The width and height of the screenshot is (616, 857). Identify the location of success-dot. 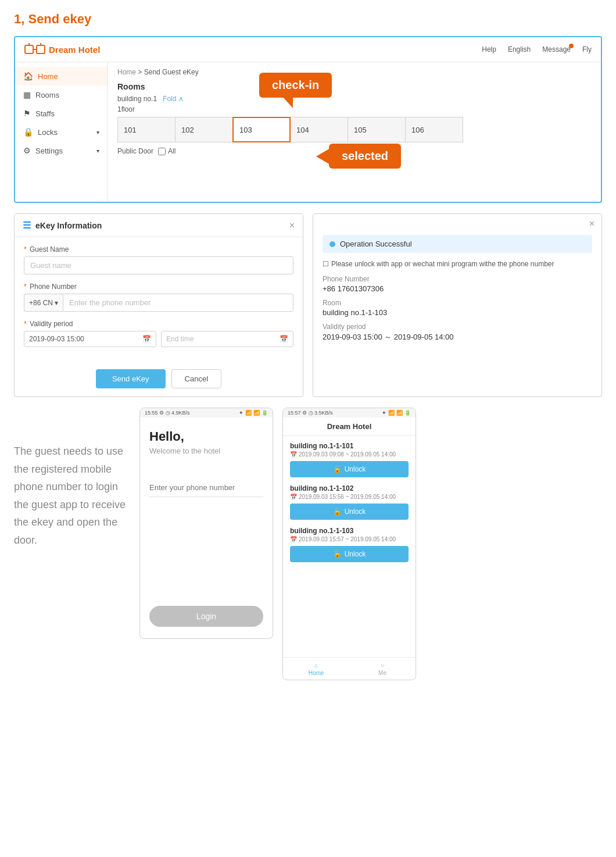
(332, 244).